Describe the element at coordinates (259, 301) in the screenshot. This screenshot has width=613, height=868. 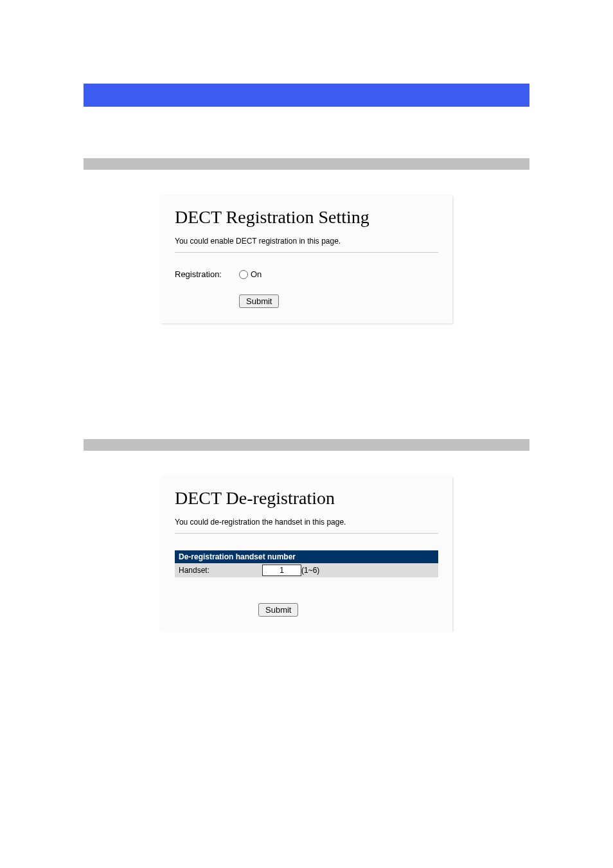
I see `registration-submit-button: Submit` at that location.